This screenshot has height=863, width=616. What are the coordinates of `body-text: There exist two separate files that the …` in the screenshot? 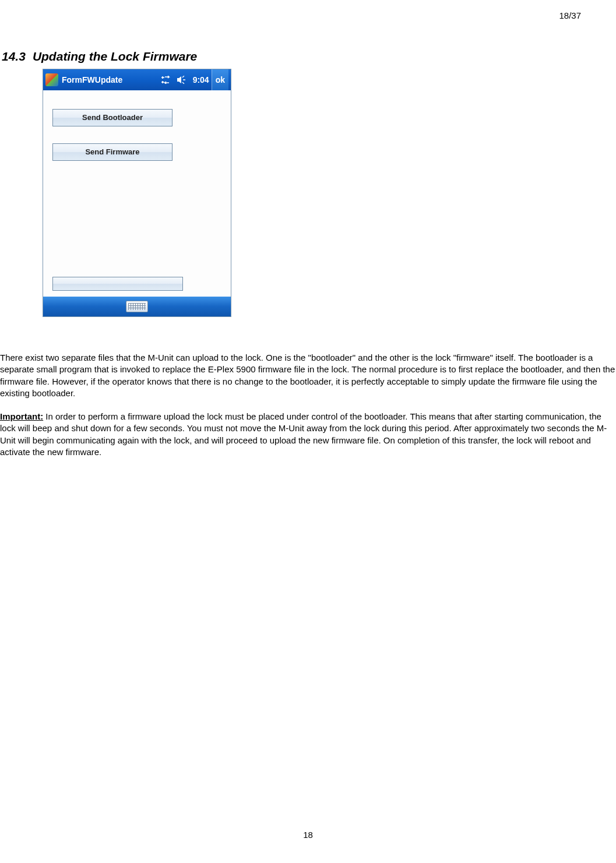 It's located at (308, 411).